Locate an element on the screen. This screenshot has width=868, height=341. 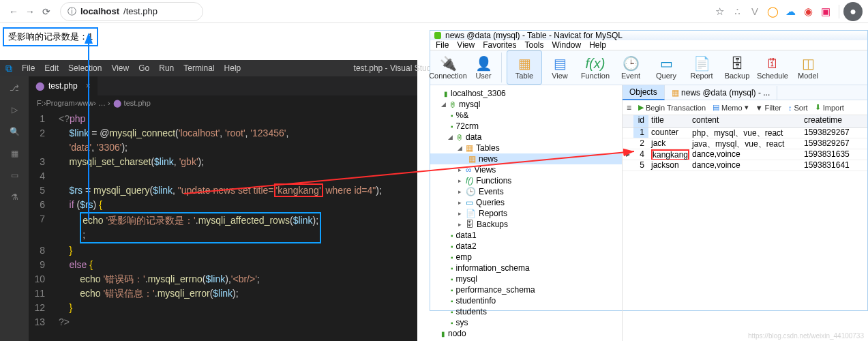
query-icon: ▭ is located at coordinates (667, 63).